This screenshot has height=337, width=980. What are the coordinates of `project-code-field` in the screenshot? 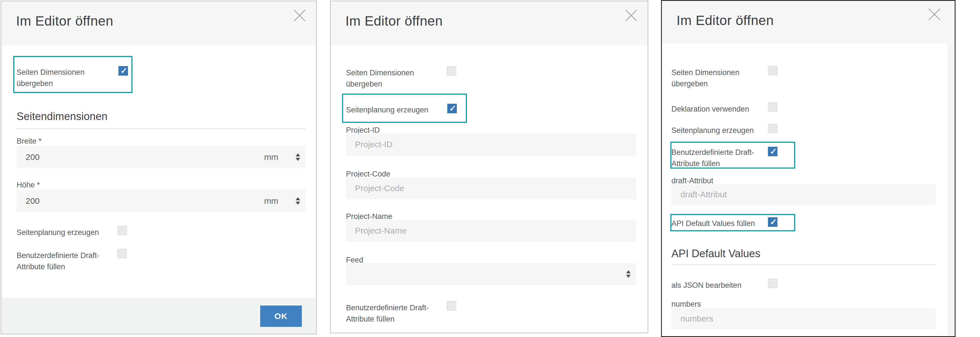 It's located at (491, 188).